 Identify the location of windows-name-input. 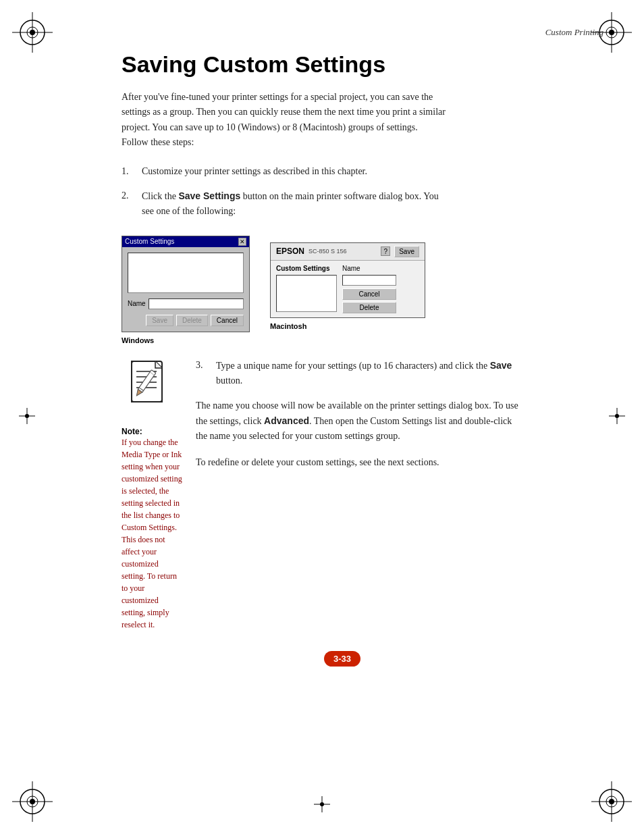
(196, 304).